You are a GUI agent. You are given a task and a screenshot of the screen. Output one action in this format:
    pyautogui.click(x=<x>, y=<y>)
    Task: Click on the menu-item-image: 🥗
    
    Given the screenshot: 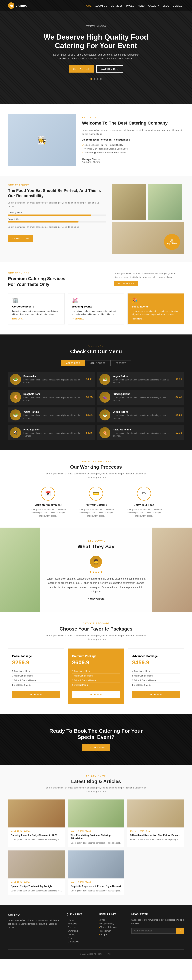 What is the action you would take?
    pyautogui.click(x=105, y=380)
    